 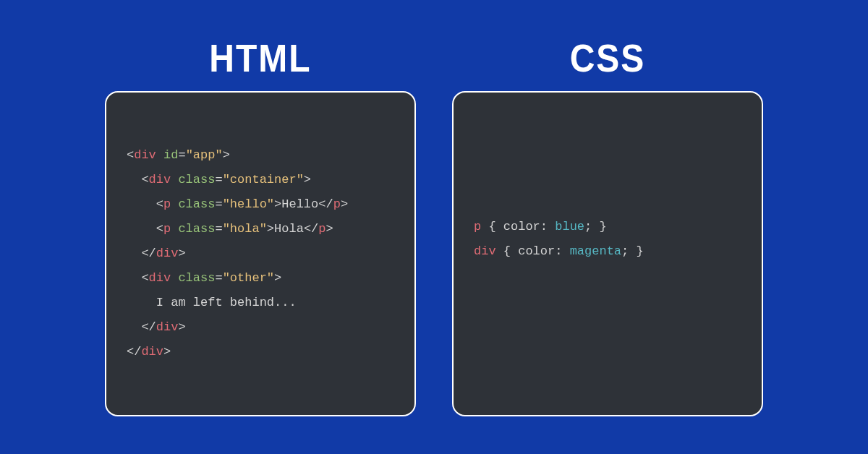 I want to click on code-token: I am left behind..., so click(x=211, y=302).